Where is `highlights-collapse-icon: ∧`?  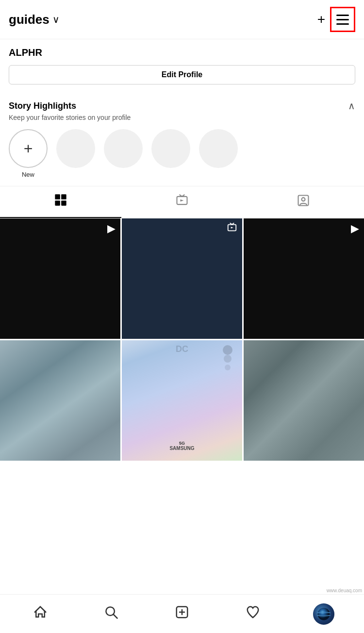 highlights-collapse-icon: ∧ is located at coordinates (351, 106).